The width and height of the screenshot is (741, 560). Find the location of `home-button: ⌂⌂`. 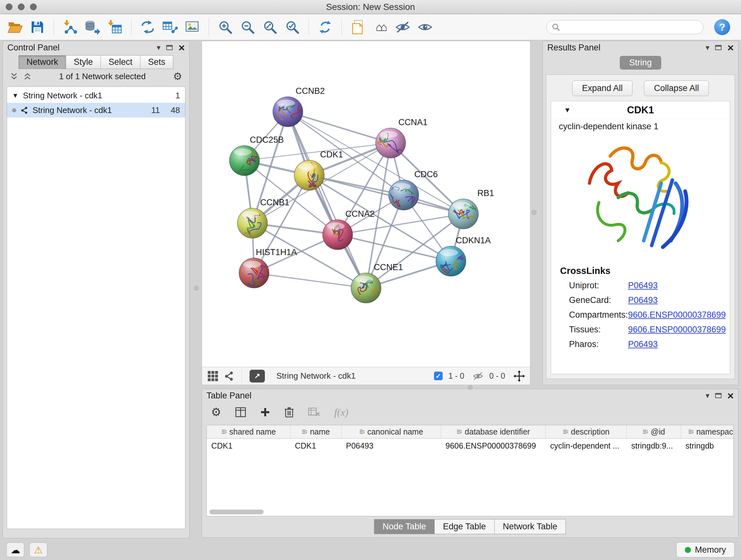

home-button: ⌂⌂ is located at coordinates (381, 27).